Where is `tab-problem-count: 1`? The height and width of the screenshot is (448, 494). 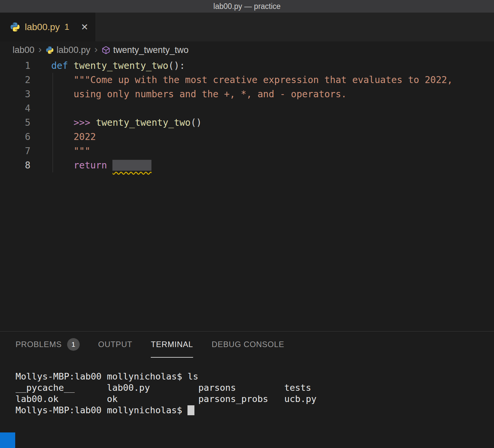
tab-problem-count: 1 is located at coordinates (67, 27).